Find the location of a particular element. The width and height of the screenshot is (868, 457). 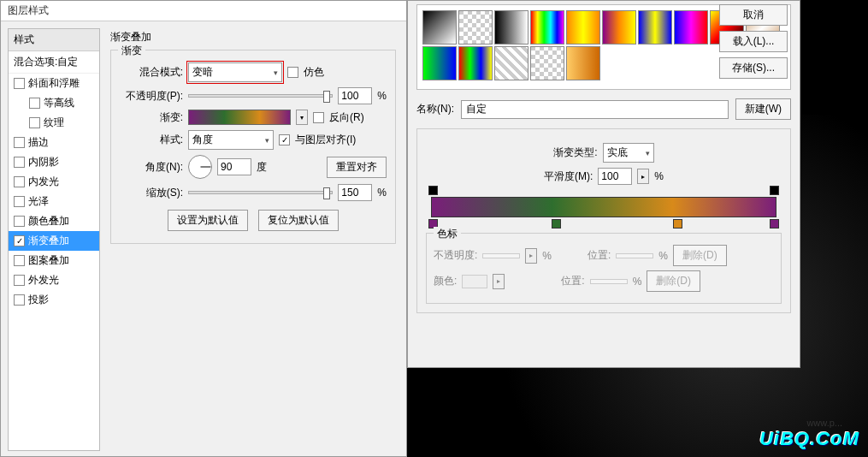

gradient-preview is located at coordinates (239, 117).